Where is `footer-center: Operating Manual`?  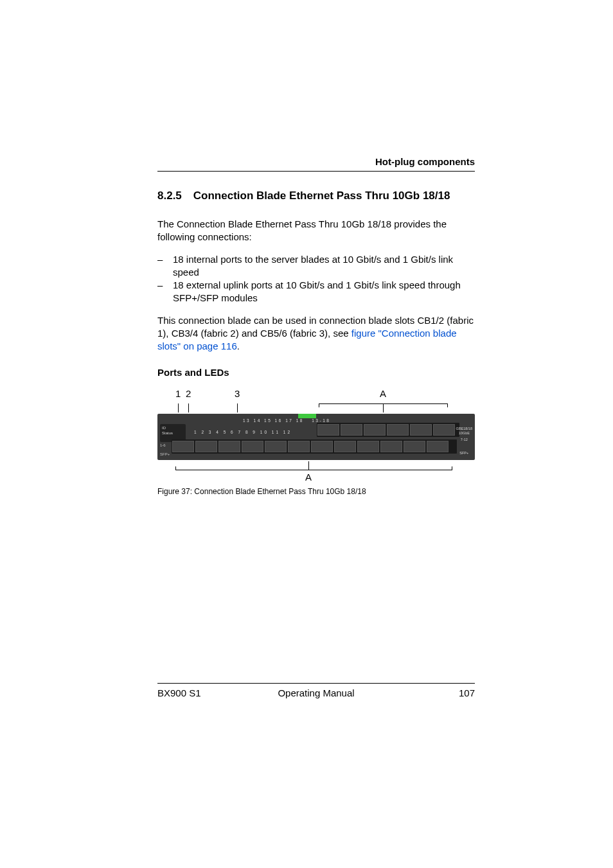 footer-center: Operating Manual is located at coordinates (316, 693).